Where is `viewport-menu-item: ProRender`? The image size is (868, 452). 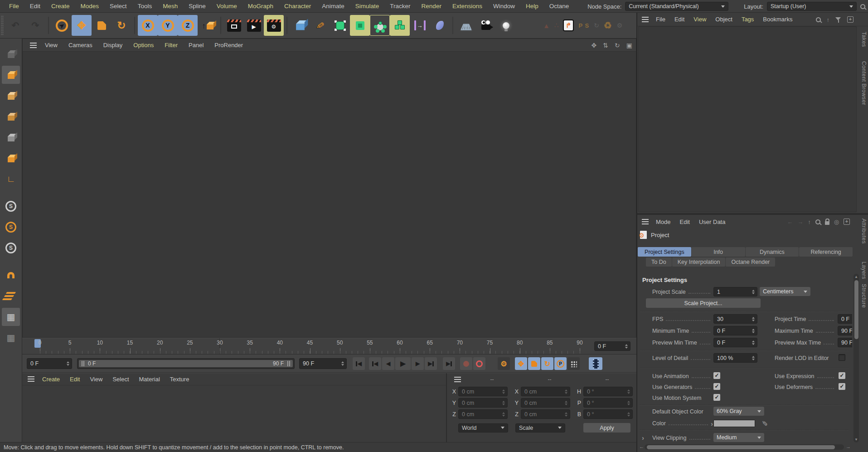 viewport-menu-item: ProRender is located at coordinates (228, 45).